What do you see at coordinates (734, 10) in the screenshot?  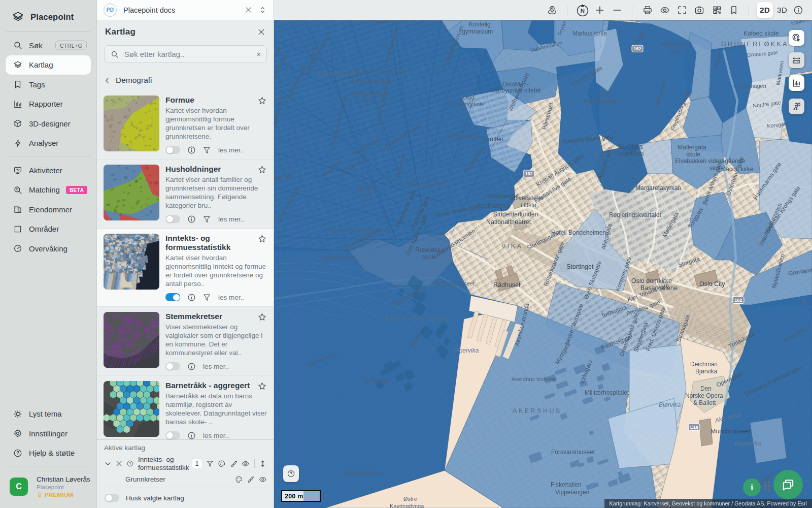 I see `bookmark-icon` at bounding box center [734, 10].